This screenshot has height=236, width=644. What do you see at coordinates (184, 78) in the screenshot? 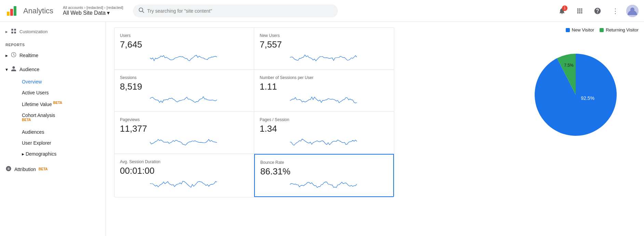
I see `metric-label-sessions: Sessions` at bounding box center [184, 78].